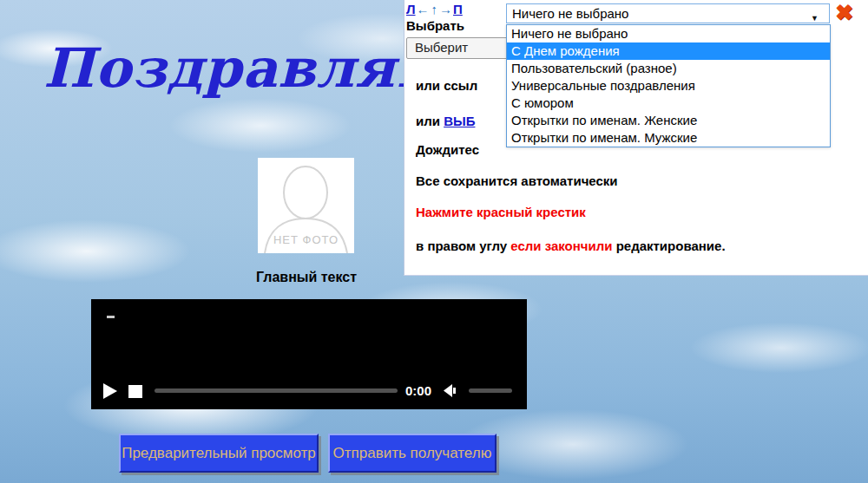 This screenshot has width=868, height=483. I want to click on player-time: 0:00, so click(418, 390).